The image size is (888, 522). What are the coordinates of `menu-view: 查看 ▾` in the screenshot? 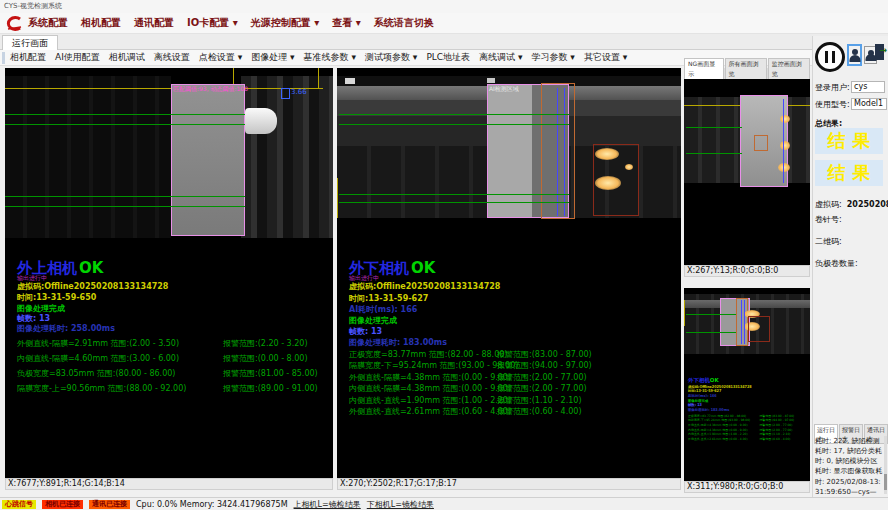 It's located at (346, 23).